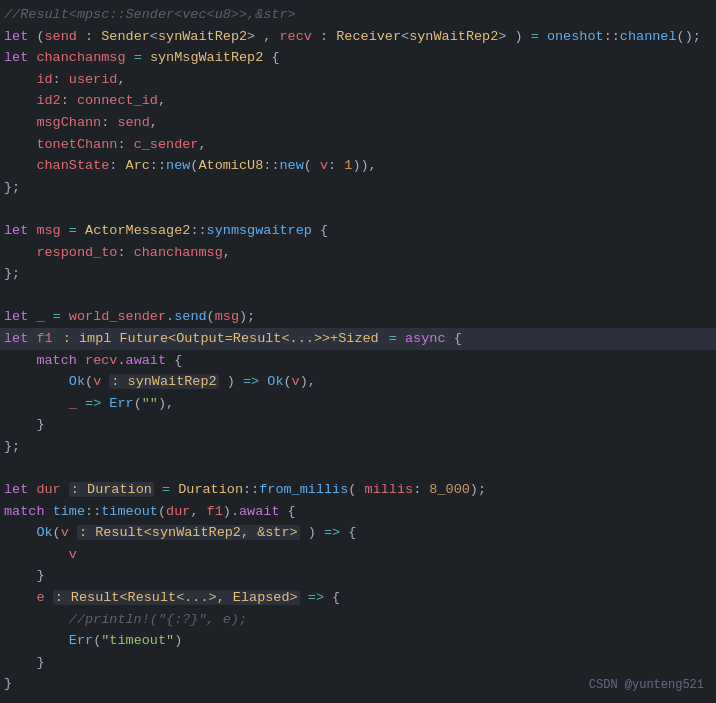 This screenshot has height=703, width=716. I want to click on code-line: Ok(v : Result<synWaitRep2, &str> ) => {, so click(358, 533).